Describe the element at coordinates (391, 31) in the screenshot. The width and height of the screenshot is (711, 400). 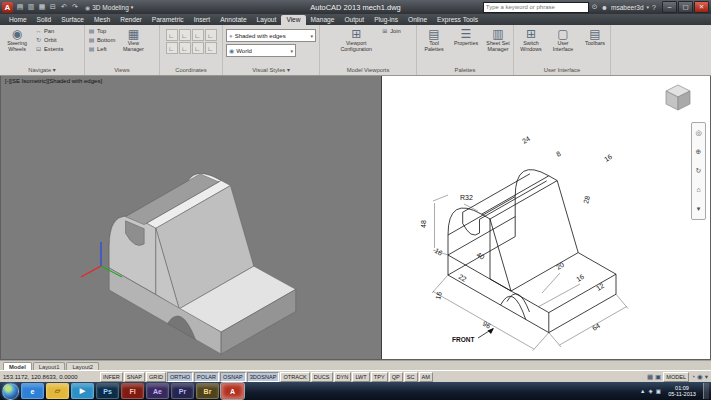
I see `viewport-join-button: ⊞ Join` at that location.